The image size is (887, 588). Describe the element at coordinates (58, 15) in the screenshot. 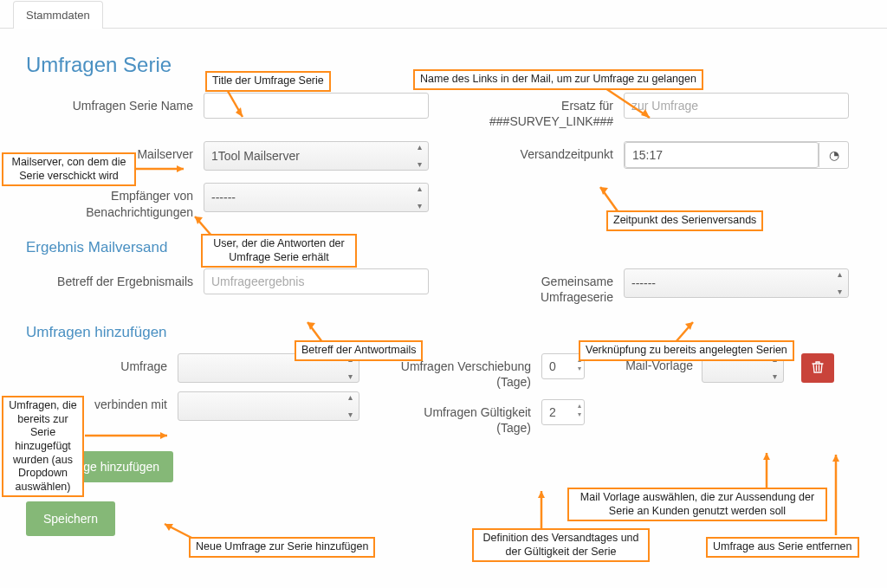

I see `tab-stammdaten: Stammdaten` at that location.